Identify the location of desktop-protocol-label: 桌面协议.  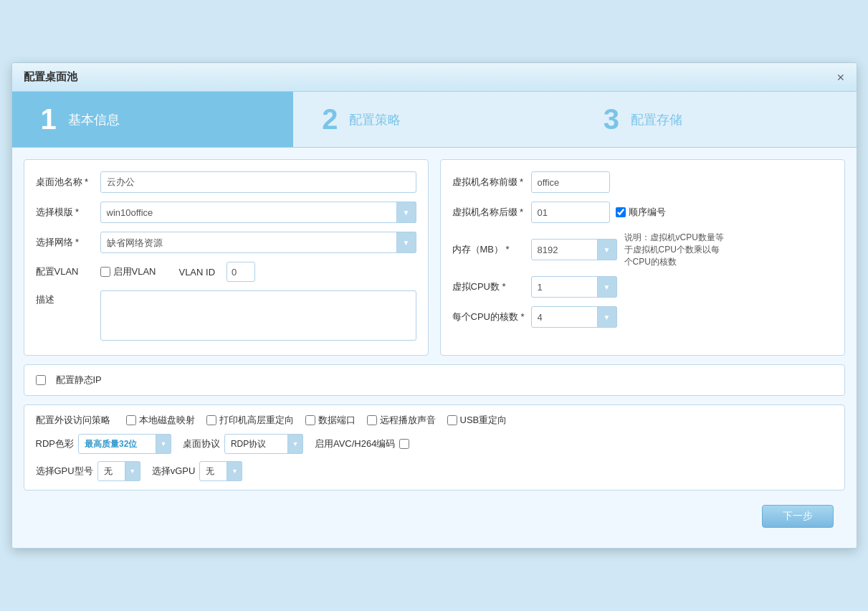
(201, 444).